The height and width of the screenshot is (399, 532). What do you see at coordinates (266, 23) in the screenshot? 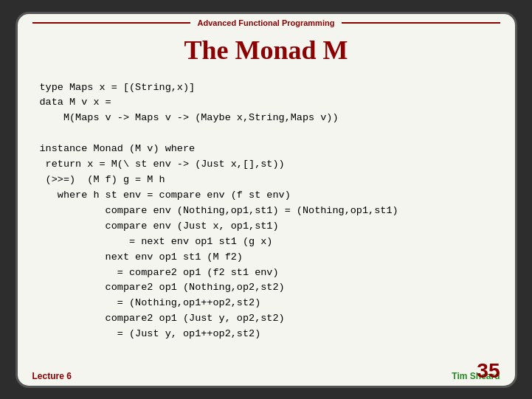
I see `top-bar: Advanced Functional Programming` at bounding box center [266, 23].